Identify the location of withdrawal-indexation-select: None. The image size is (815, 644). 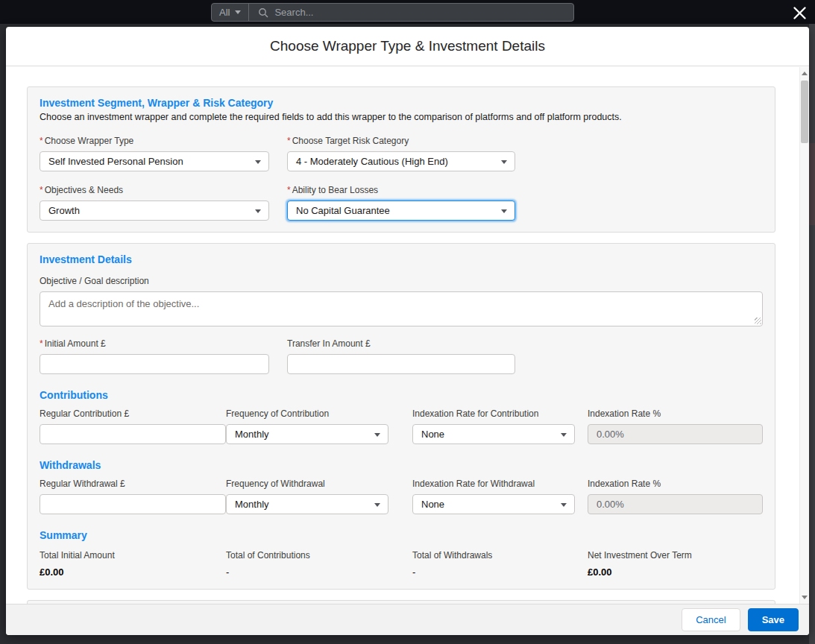
(494, 504).